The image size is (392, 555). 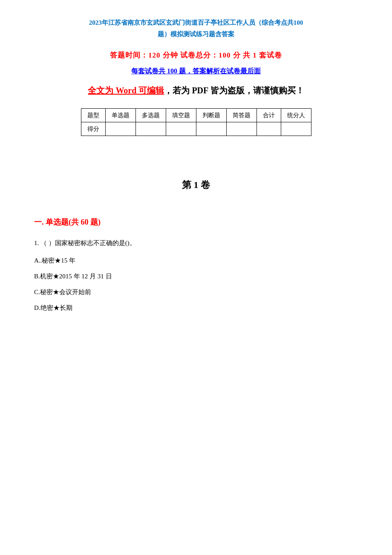 What do you see at coordinates (196, 292) in the screenshot?
I see `question-1-option-c: C.秘密★会议开始前` at bounding box center [196, 292].